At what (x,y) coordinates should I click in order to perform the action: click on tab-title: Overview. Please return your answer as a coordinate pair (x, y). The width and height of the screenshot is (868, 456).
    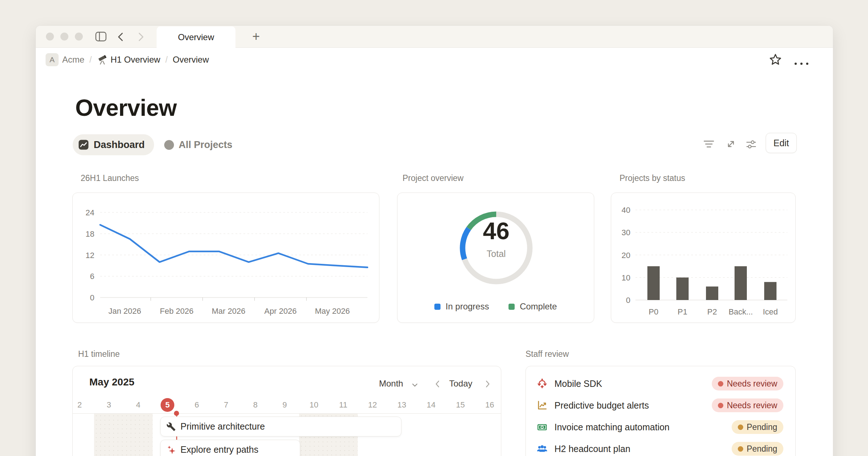
    Looking at the image, I should click on (196, 37).